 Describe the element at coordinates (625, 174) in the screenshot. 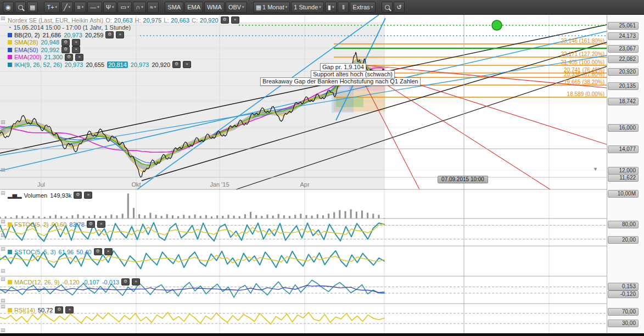

I see `price-axis: 25,06124,17323,06722,08220,92020,13518,7…` at that location.